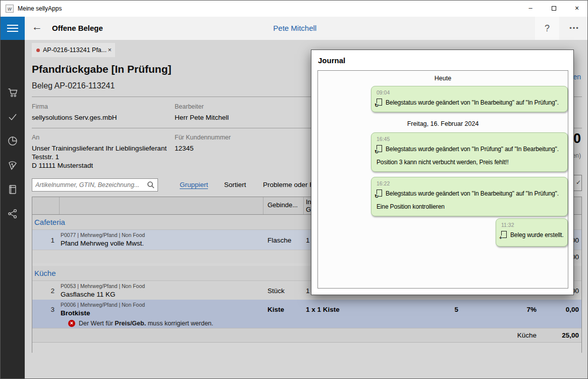  What do you see at coordinates (323, 309) in the screenshot?
I see `cell-qty: 1 x 1 Kiste` at bounding box center [323, 309].